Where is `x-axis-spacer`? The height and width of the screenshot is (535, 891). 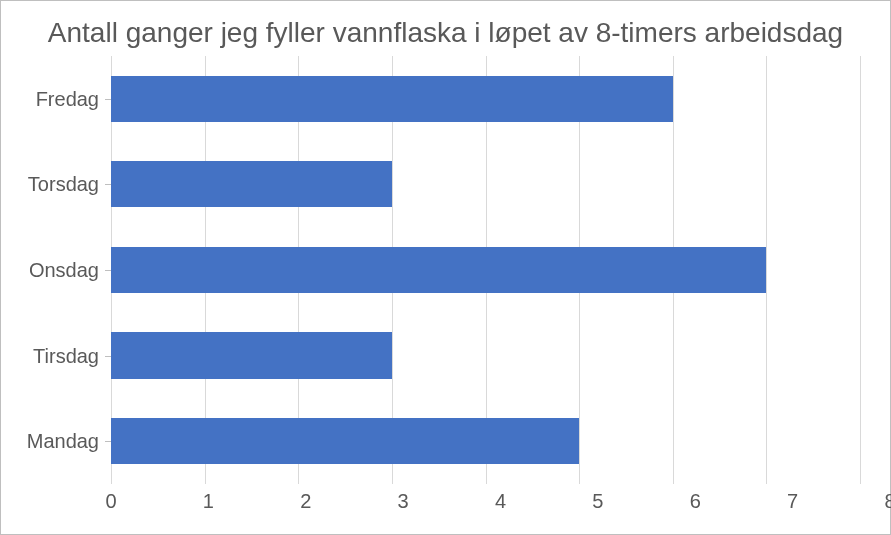 x-axis-spacer is located at coordinates (56, 509).